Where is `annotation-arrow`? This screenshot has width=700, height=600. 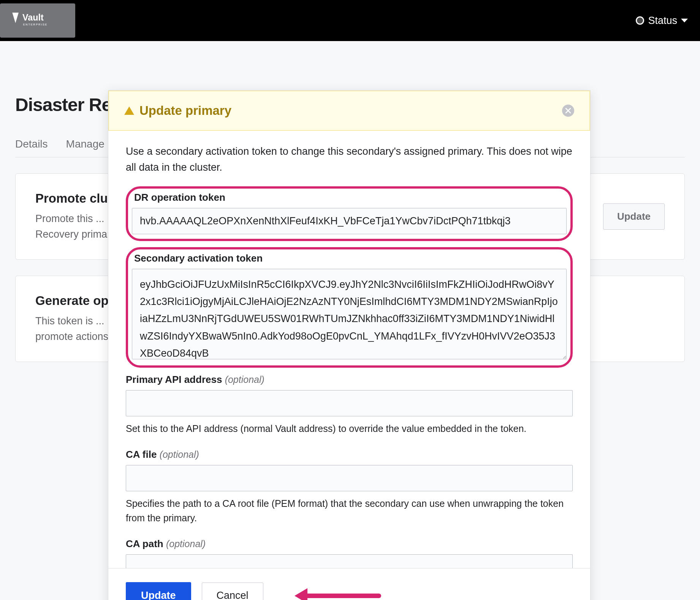 annotation-arrow is located at coordinates (338, 594).